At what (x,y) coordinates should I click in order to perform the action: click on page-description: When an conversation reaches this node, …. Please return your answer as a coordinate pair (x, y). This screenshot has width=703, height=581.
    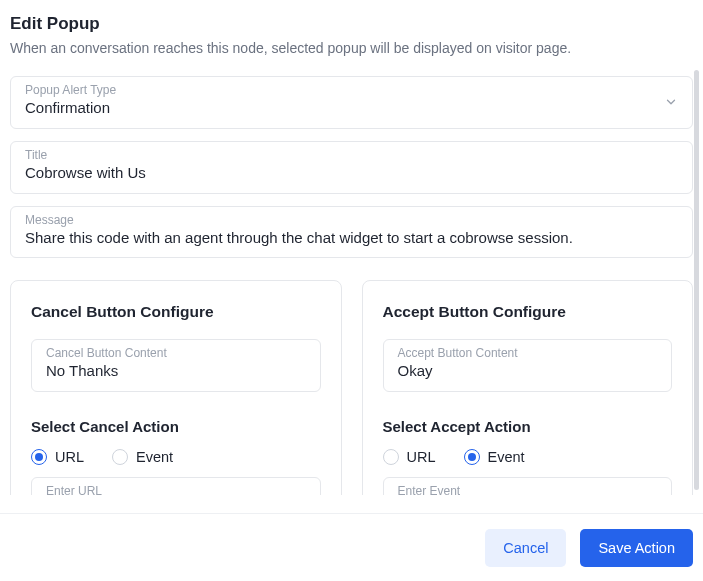
    Looking at the image, I should click on (352, 48).